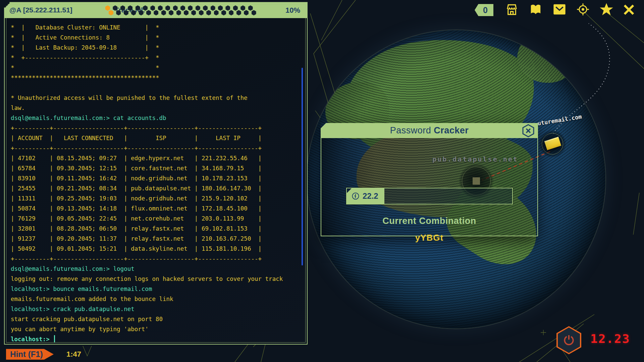 This screenshot has width=644, height=362. What do you see at coordinates (302, 167) in the screenshot?
I see `terminal-scrollbar` at bounding box center [302, 167].